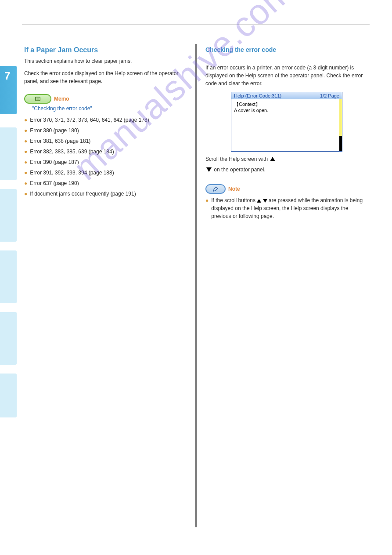 The height and width of the screenshot is (555, 392). Describe the element at coordinates (54, 183) in the screenshot. I see `list-item-label: Error 637 (page 190)` at that location.